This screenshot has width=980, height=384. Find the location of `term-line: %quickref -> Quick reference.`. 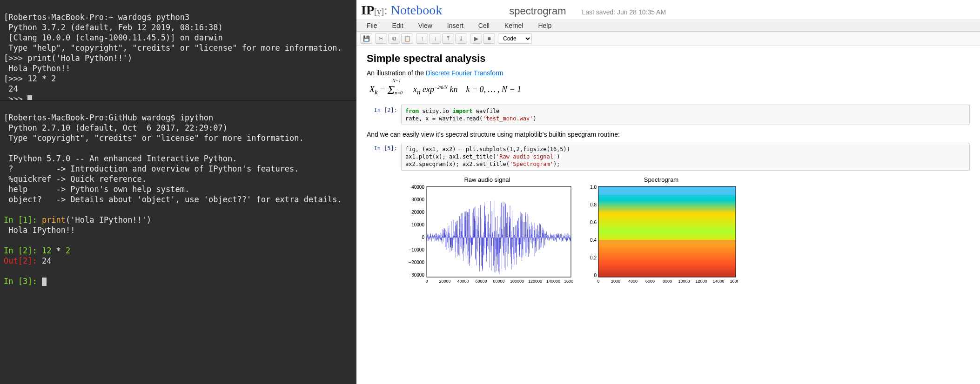

term-line: %quickref -> Quick reference. is located at coordinates (75, 179).